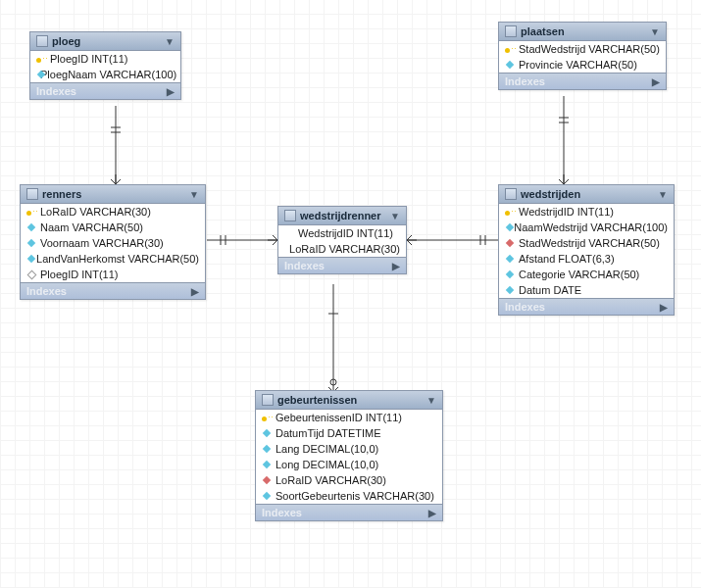  What do you see at coordinates (589, 243) in the screenshot?
I see `column-text: StadWedstrijd VARCHAR(50)` at bounding box center [589, 243].